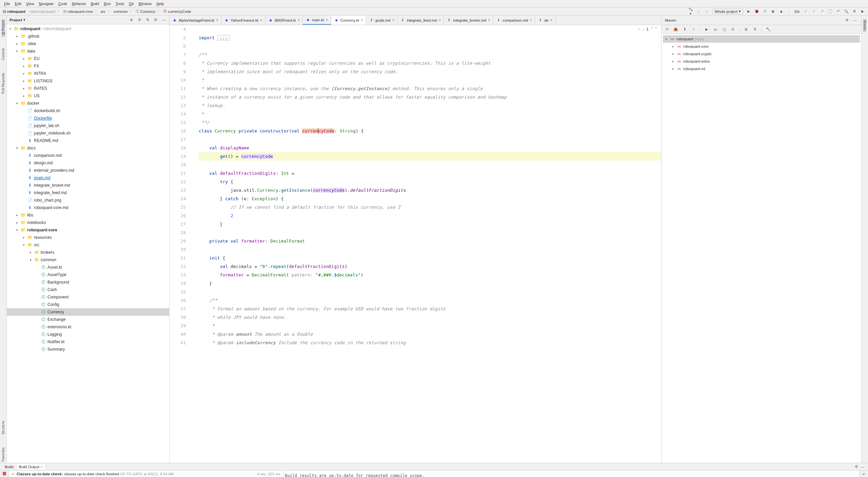 Image resolution: width=868 pixels, height=477 pixels. Describe the element at coordinates (349, 20) in the screenshot. I see `editor-tab-currency-kt: ◆Currency.kt×` at that location.